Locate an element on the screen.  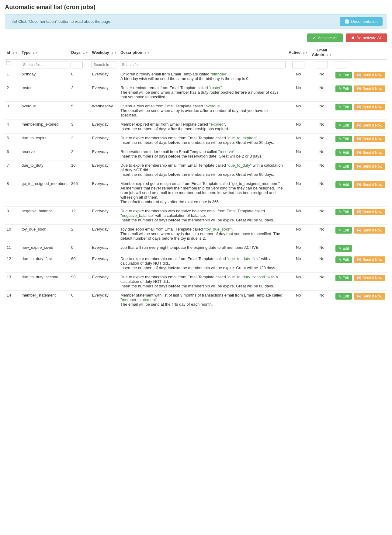
cell-description: Reservation reminder email from Email Te… is located at coordinates (203, 154).